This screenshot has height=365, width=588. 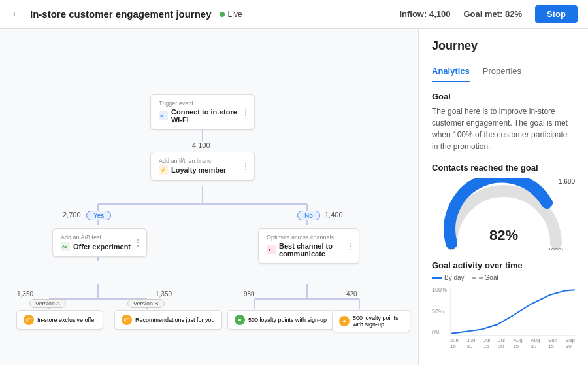 What do you see at coordinates (250, 294) in the screenshot?
I see `optimize-left-count: 980` at bounding box center [250, 294].